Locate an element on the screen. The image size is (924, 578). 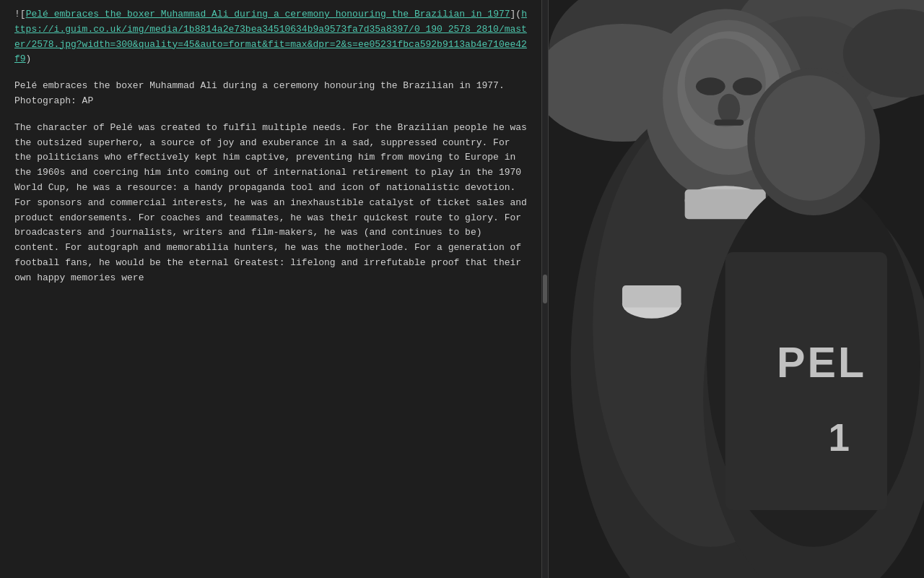
markdown-image-line: ![Pelé embraces the boxer Muhammad Ali d… is located at coordinates (271, 38).